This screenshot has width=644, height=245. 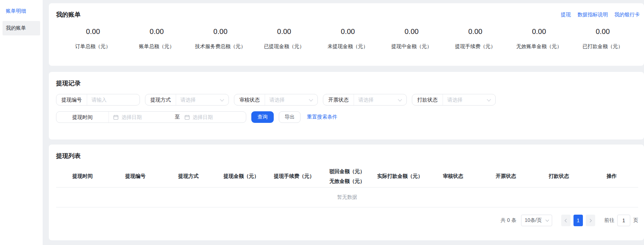 I want to click on table-empty-row: 暂无数据, so click(x=347, y=197).